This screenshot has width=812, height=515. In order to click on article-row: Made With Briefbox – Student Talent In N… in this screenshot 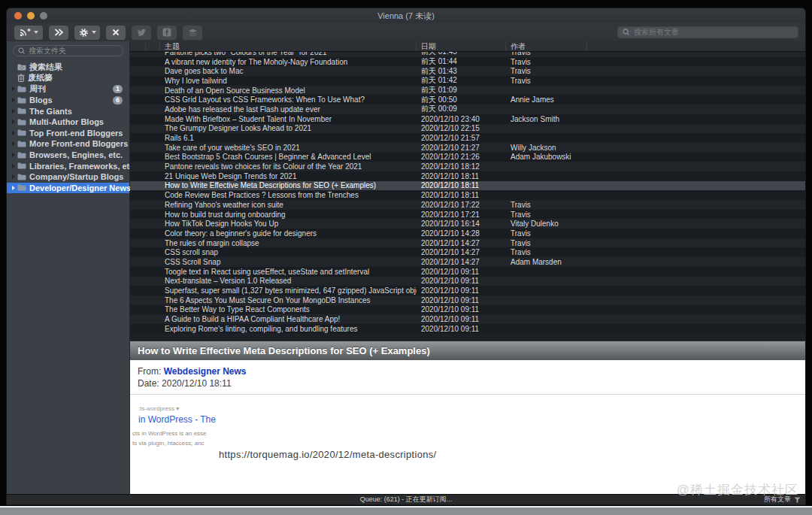, I will do `click(468, 119)`.